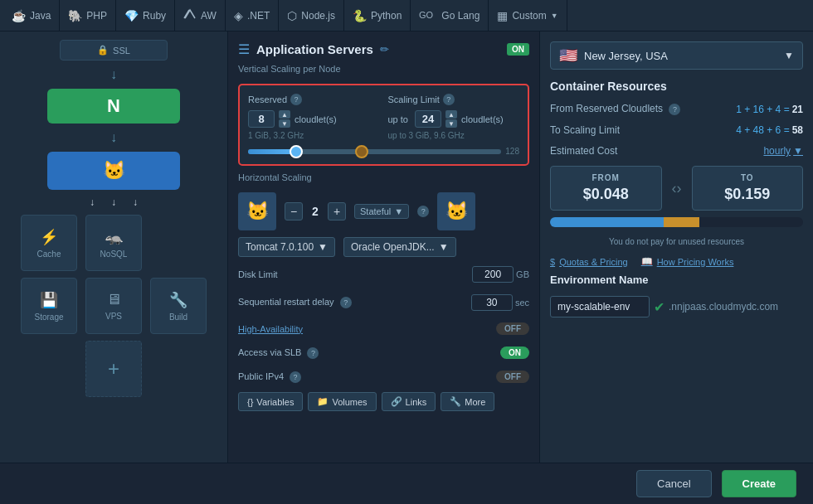 The width and height of the screenshot is (813, 504). I want to click on cancel-button: Cancel, so click(674, 484).